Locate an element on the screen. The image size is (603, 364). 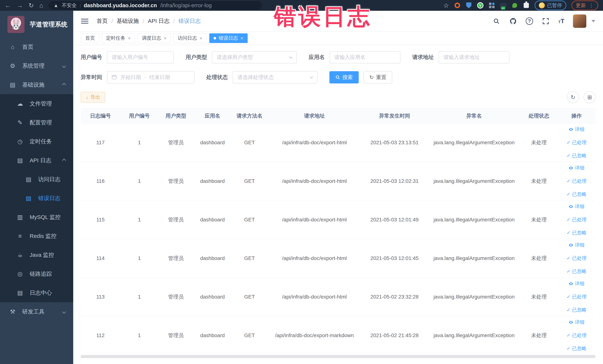
tab-scheduled-tasks: 定时任务× is located at coordinates (118, 38).